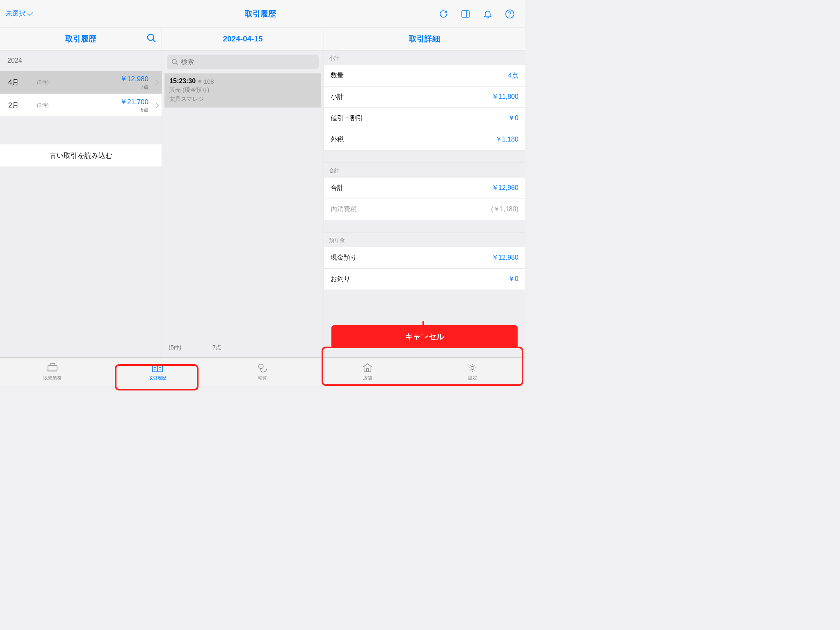 This screenshot has width=840, height=630. What do you see at coordinates (443, 14) in the screenshot?
I see `refresh-icon` at bounding box center [443, 14].